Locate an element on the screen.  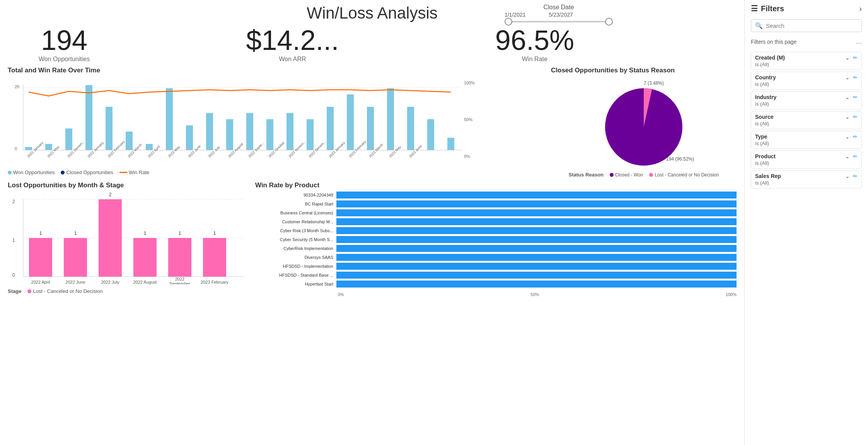
legend-won-dot is located at coordinates (10, 173).